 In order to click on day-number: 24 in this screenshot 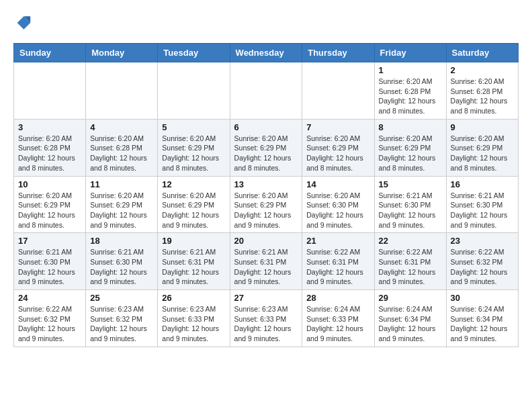, I will do `click(50, 298)`.